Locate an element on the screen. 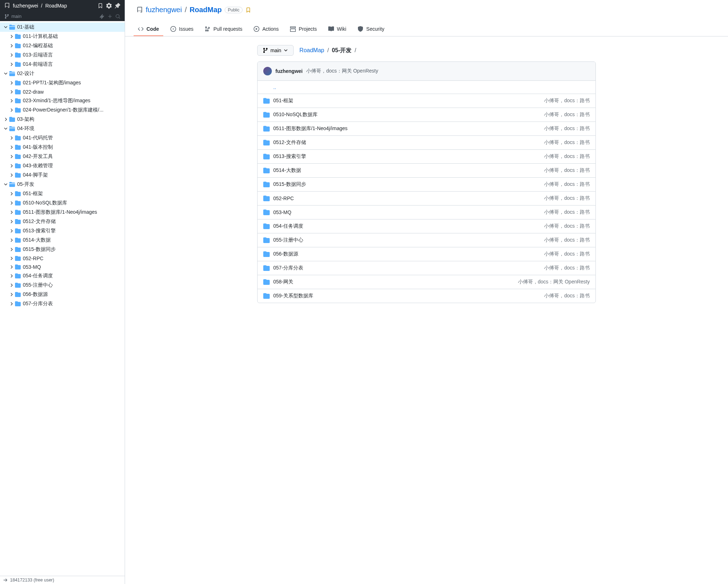 This screenshot has height=584, width=728. zap-icon is located at coordinates (102, 16).